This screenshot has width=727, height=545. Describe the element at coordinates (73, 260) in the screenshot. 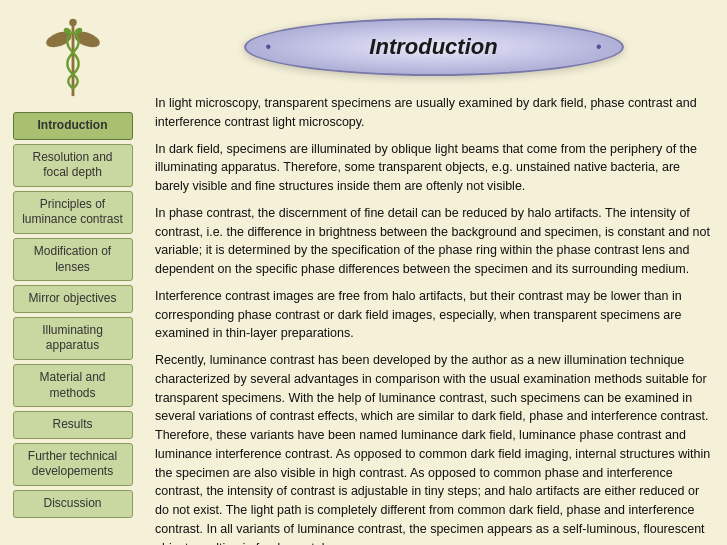

I see `nav-item-modification-lenses: Modification of lenses` at that location.